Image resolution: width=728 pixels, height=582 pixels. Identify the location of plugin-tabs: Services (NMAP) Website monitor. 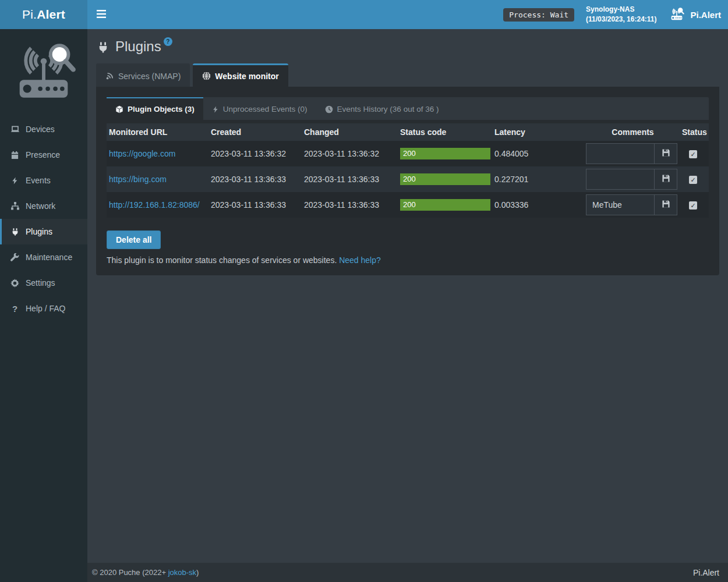
(408, 75).